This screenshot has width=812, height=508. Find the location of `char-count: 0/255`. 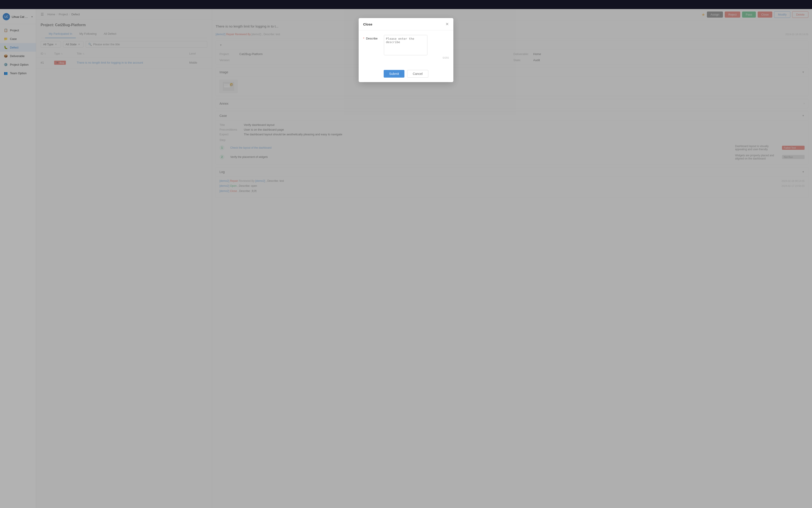

char-count: 0/255 is located at coordinates (417, 58).